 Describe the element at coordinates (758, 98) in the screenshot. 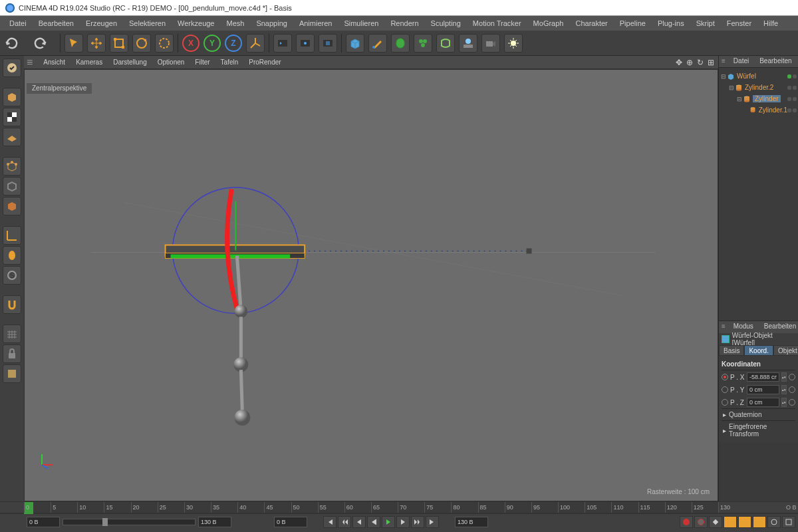

I see `hierarchy-row-zylinder: ⊟ Zylinder` at that location.